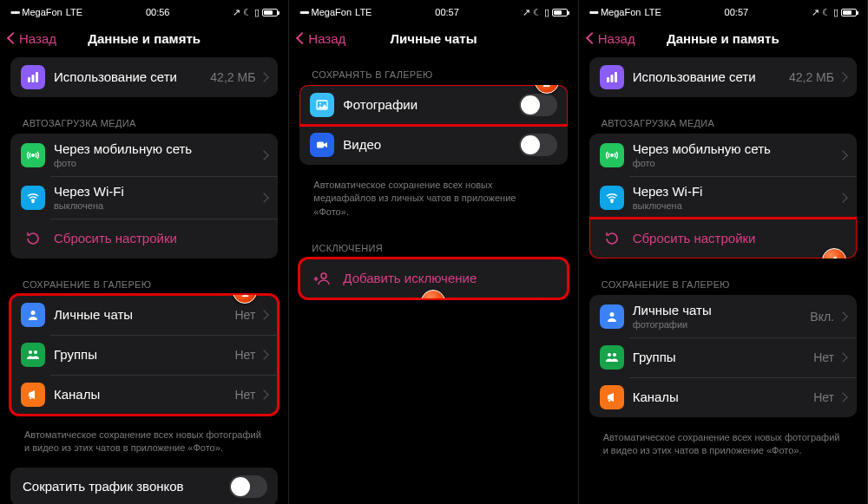  I want to click on exception-group-highlight: 3 Добавить исключение, so click(433, 278).